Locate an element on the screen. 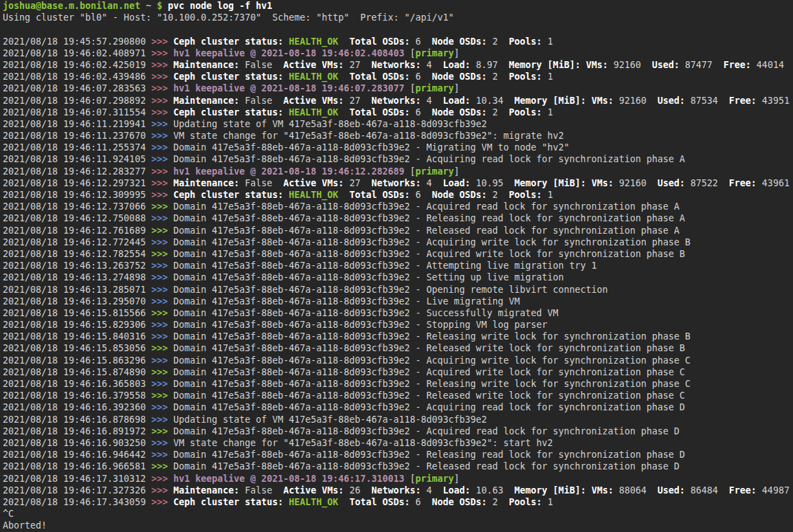  interrupt-line: ^C is located at coordinates (398, 514).